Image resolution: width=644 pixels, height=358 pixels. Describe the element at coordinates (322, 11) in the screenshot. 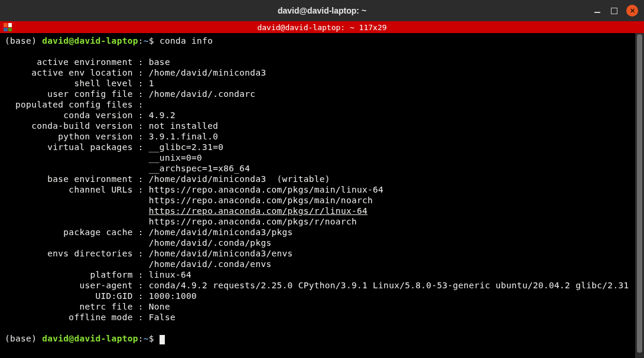

I see `window-titlebar: david@david-laptop: ~` at that location.